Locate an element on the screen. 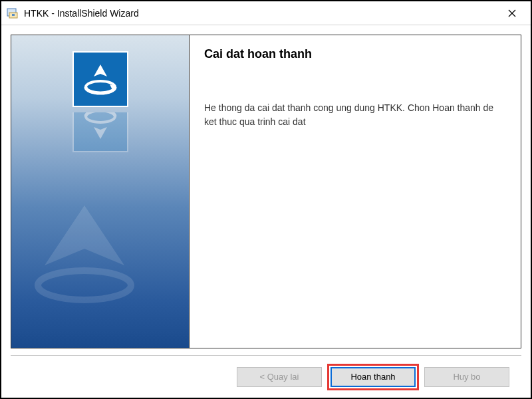 This screenshot has width=532, height=399. close-button is located at coordinates (512, 13).